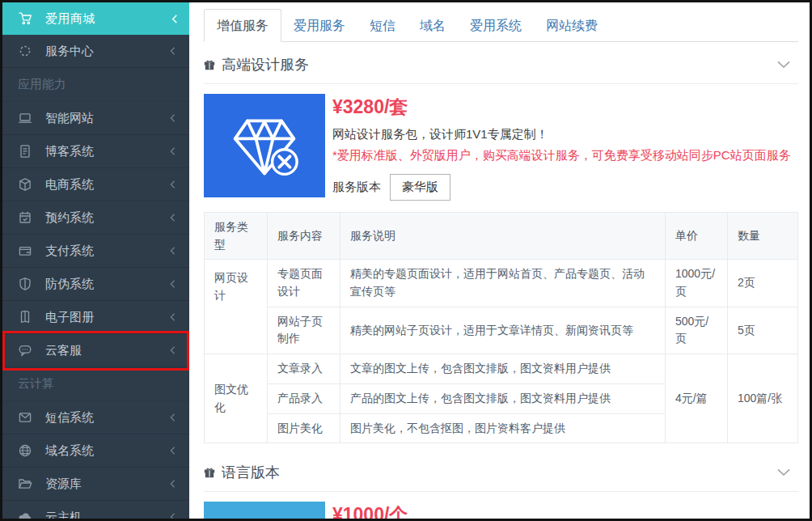 This screenshot has height=521, width=812. I want to click on product-note: *爱用标准版、外贸版用户，购买高端设计服务，可免费享受移动站同步PC站页面服务, so click(561, 155).